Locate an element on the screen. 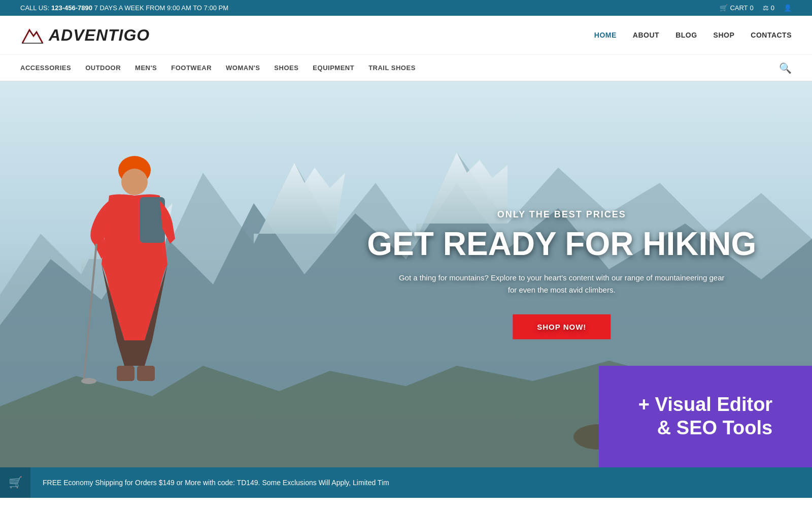  cat-footwear: FOOTWEAR is located at coordinates (191, 68).